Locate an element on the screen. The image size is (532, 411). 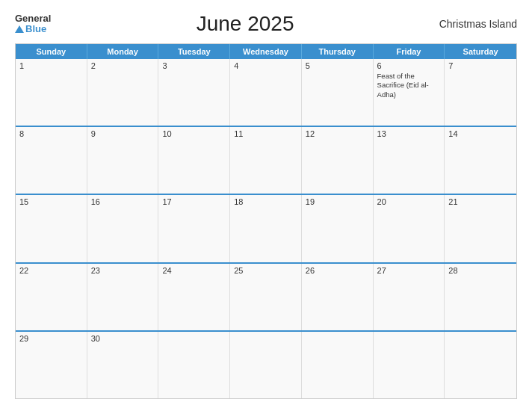
day-cell: 19 is located at coordinates (338, 229).